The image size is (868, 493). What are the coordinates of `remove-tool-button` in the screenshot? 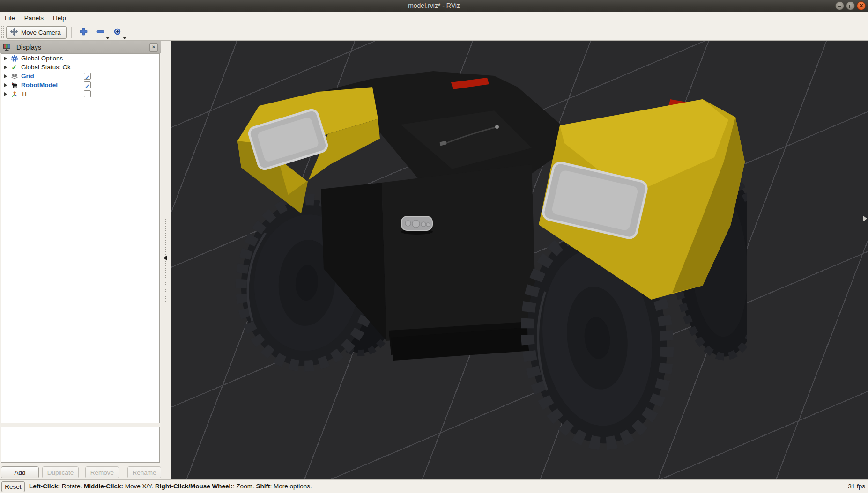 It's located at (101, 32).